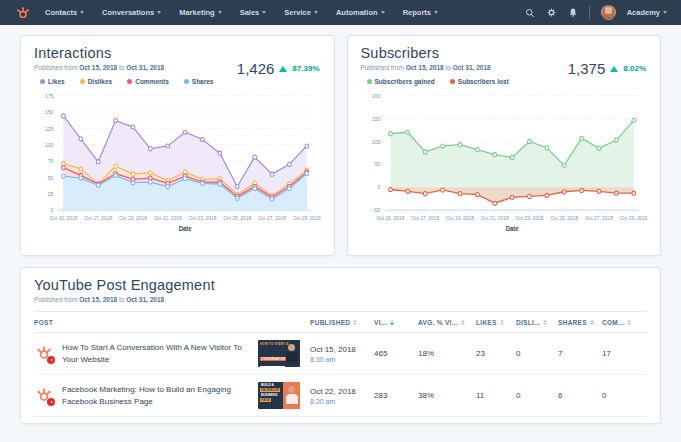 The height and width of the screenshot is (442, 681). What do you see at coordinates (160, 395) in the screenshot?
I see `post-title-link: Facebook Marketing: How to Build an Enga…` at bounding box center [160, 395].